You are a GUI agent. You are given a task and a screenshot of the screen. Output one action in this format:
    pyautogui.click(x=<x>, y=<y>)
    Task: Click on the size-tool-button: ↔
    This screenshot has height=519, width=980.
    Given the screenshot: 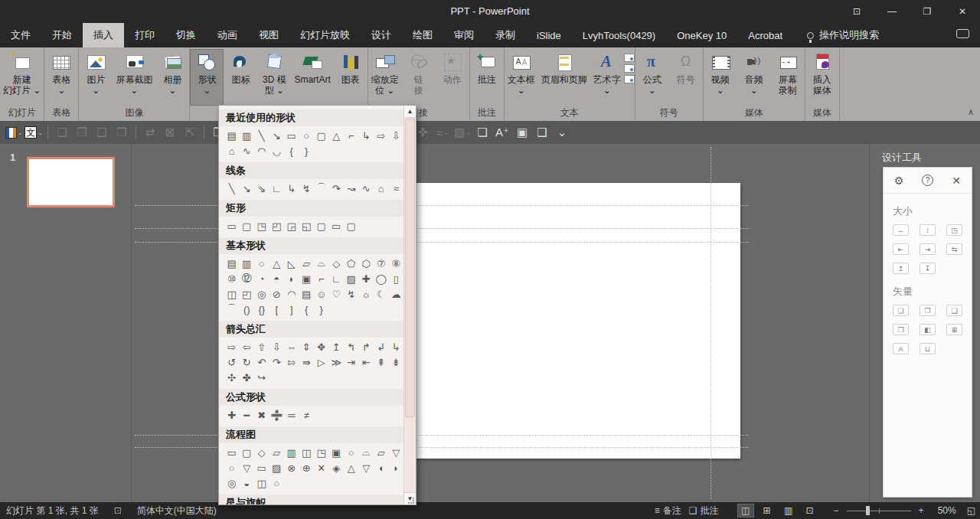 What is the action you would take?
    pyautogui.click(x=900, y=230)
    